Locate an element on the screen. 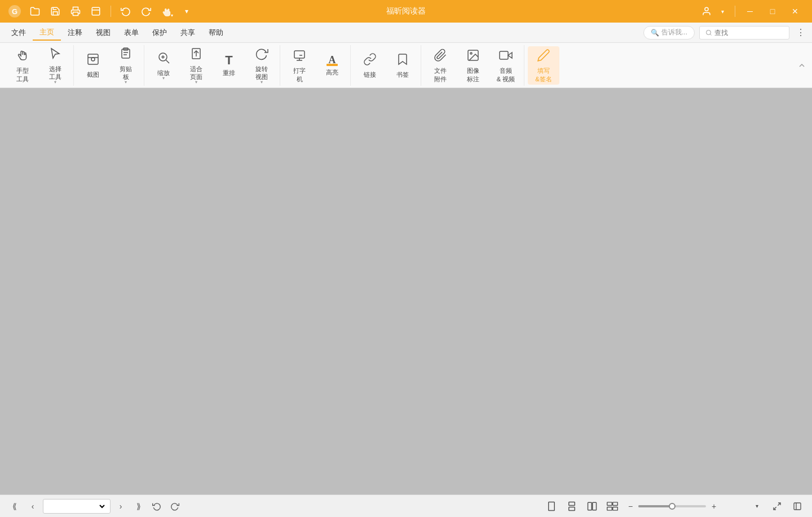  file-attach-button: 文件附件 is located at coordinates (440, 65).